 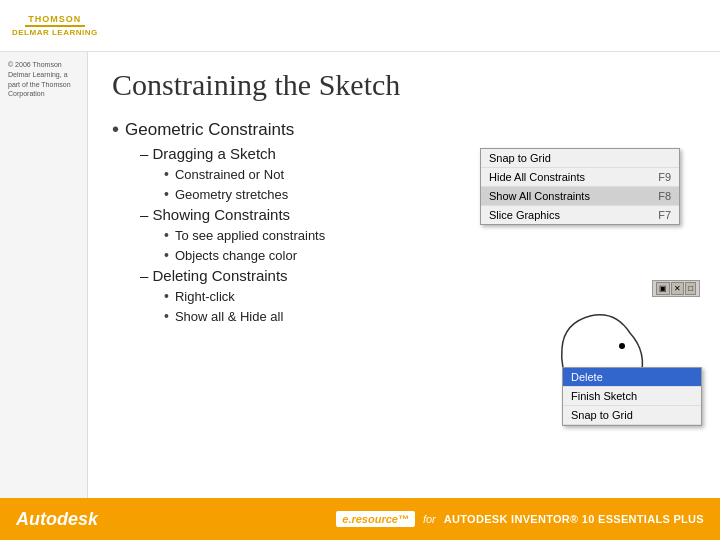 I want to click on menu-item-snap: Snap to Grid, so click(x=580, y=158).